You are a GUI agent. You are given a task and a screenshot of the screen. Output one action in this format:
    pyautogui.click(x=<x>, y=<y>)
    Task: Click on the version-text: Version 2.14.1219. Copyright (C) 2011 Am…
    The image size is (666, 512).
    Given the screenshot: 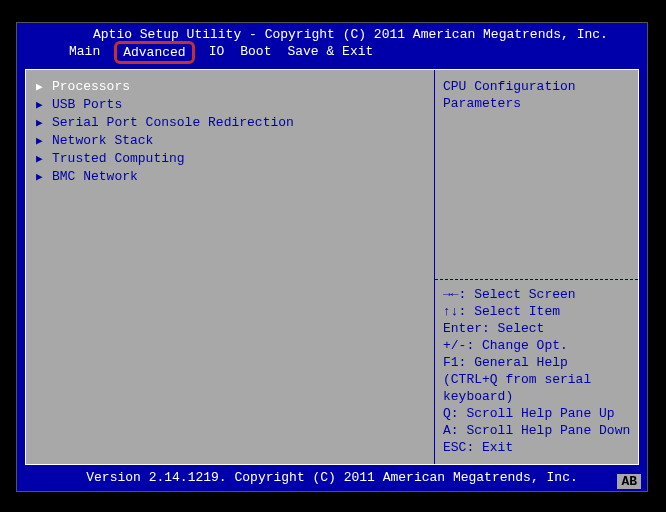 What is the action you would take?
    pyautogui.click(x=332, y=478)
    